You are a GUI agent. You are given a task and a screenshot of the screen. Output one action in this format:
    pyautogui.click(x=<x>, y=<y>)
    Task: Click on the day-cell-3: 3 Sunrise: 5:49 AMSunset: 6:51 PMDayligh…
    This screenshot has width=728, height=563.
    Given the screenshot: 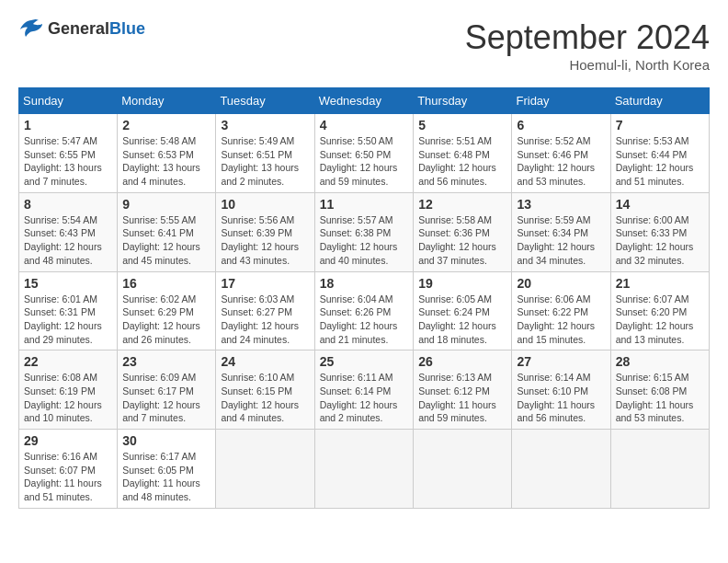 What is the action you would take?
    pyautogui.click(x=265, y=154)
    